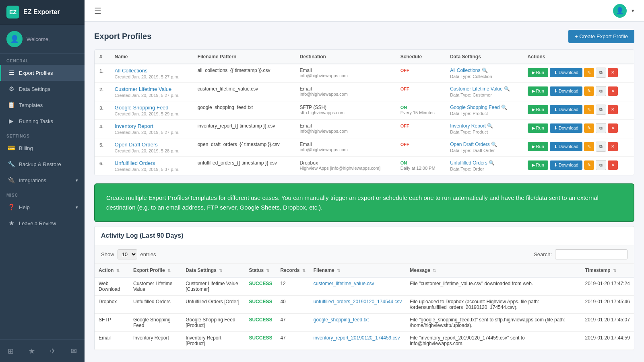 Image resolution: width=644 pixels, height=362 pixels. I want to click on profile-schedule: ON Daily at 12:00 PM, so click(420, 166).